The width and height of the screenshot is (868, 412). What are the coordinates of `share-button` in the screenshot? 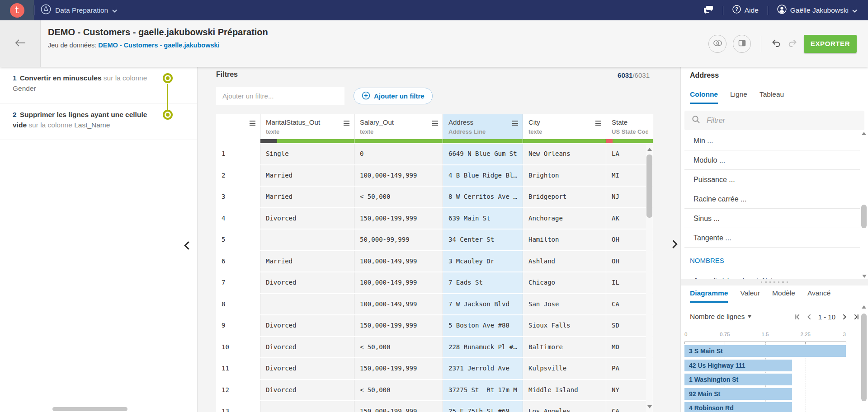 It's located at (717, 44).